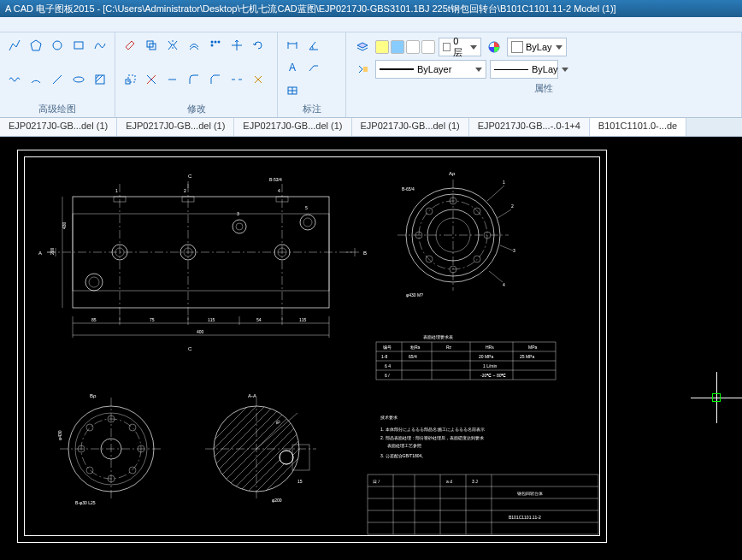 This screenshot has height=560, width=742. Describe the element at coordinates (530, 127) in the screenshot. I see `tab-doc-4: EJP0217J0-GB...-.0-1+4` at that location.